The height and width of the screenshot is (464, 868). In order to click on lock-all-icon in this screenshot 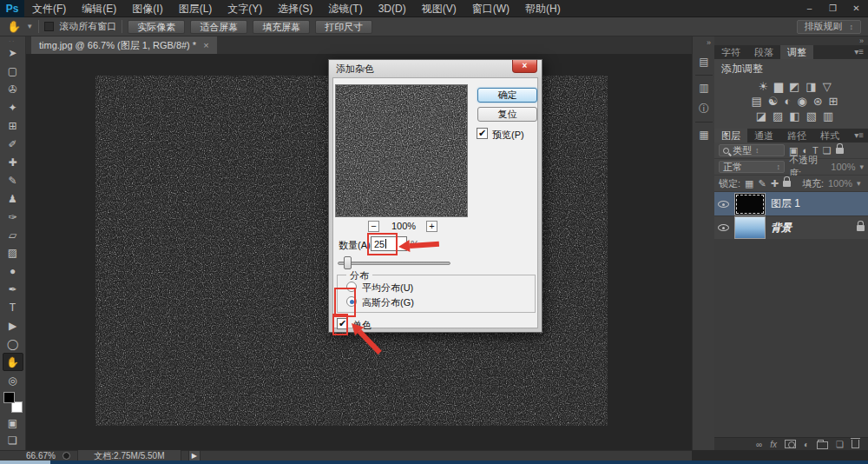, I will do `click(786, 184)`.